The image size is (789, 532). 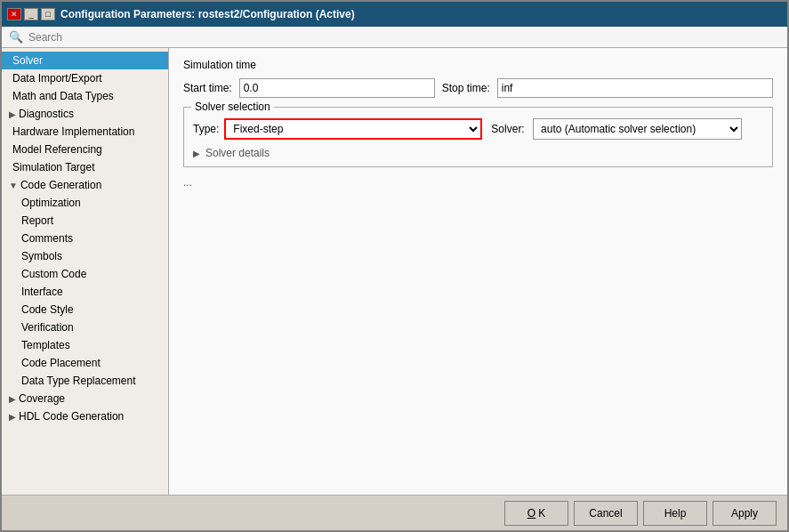 I want to click on sidebar-item-templates: Templates, so click(x=85, y=345).